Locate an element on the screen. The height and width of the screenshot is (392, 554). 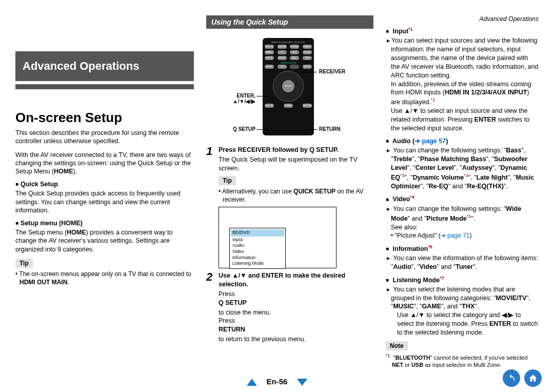
intro-paragraph: This section describes the procedure for… is located at coordinates (105, 138).